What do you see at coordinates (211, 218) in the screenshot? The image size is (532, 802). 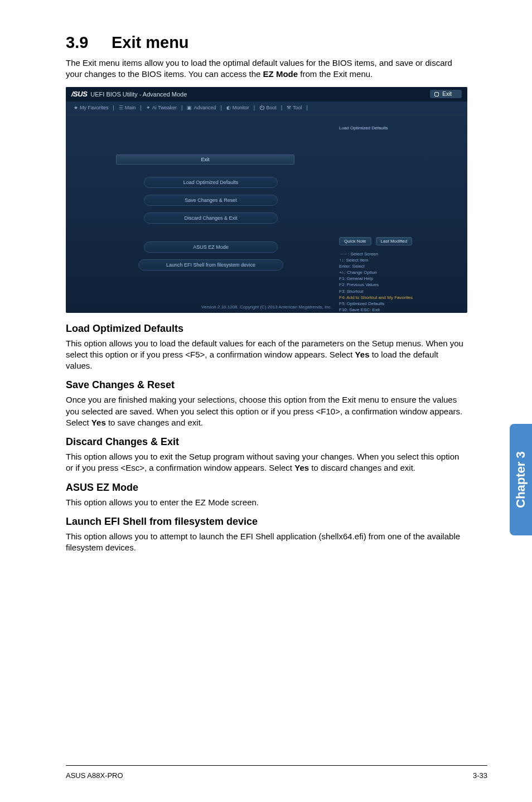 I see `discard-exit-button: Discard Changes & Exit` at bounding box center [211, 218].